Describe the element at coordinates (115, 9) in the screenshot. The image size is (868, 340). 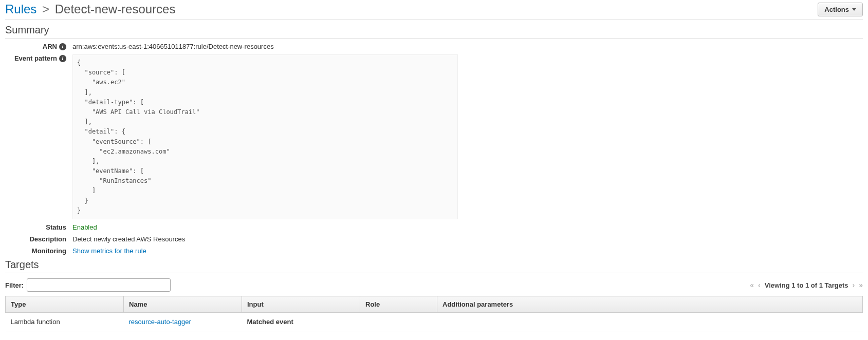
I see `breadcrumb-current: Detect-new-resources` at that location.